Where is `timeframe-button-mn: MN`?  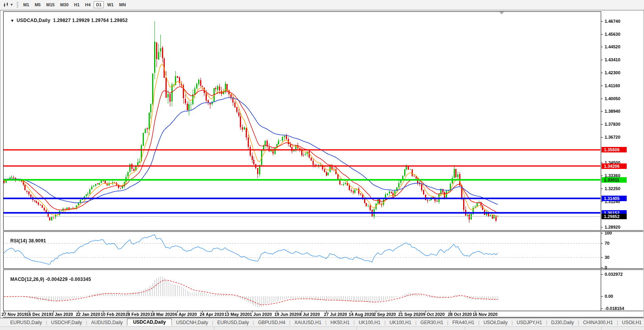 timeframe-button-mn: MN is located at coordinates (123, 5).